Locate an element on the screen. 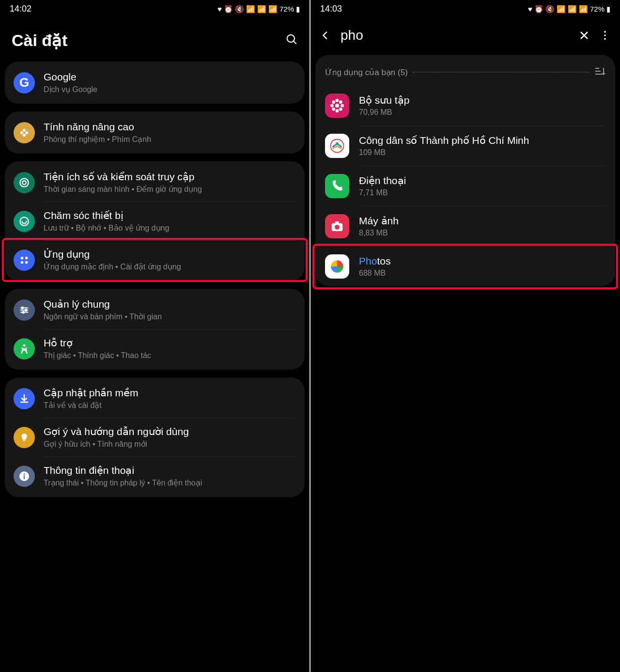  app-text: Công dân số Thành phố Hồ Chí Minh 109 MB is located at coordinates (482, 146).